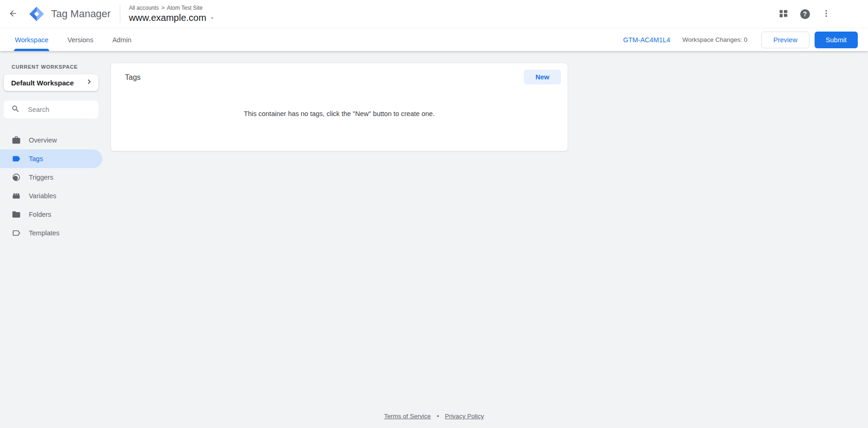  I want to click on sidebar-item-tags: Tags, so click(51, 159).